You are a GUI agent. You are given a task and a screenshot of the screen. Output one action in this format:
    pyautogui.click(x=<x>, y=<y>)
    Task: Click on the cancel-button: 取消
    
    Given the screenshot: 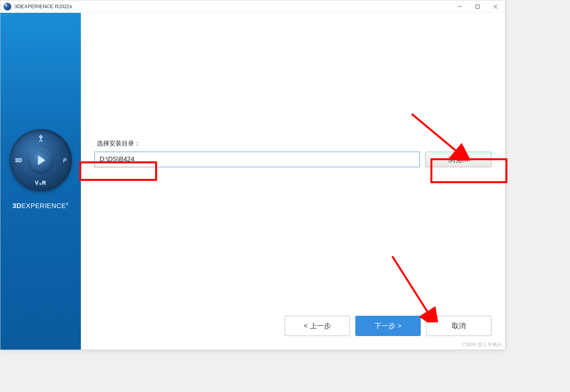 What is the action you would take?
    pyautogui.click(x=459, y=326)
    